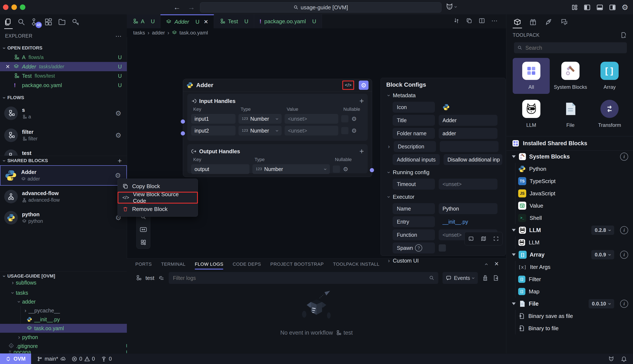 The image size is (633, 364). Describe the element at coordinates (72, 337) in the screenshot. I see `tree-item-python: ›python` at that location.